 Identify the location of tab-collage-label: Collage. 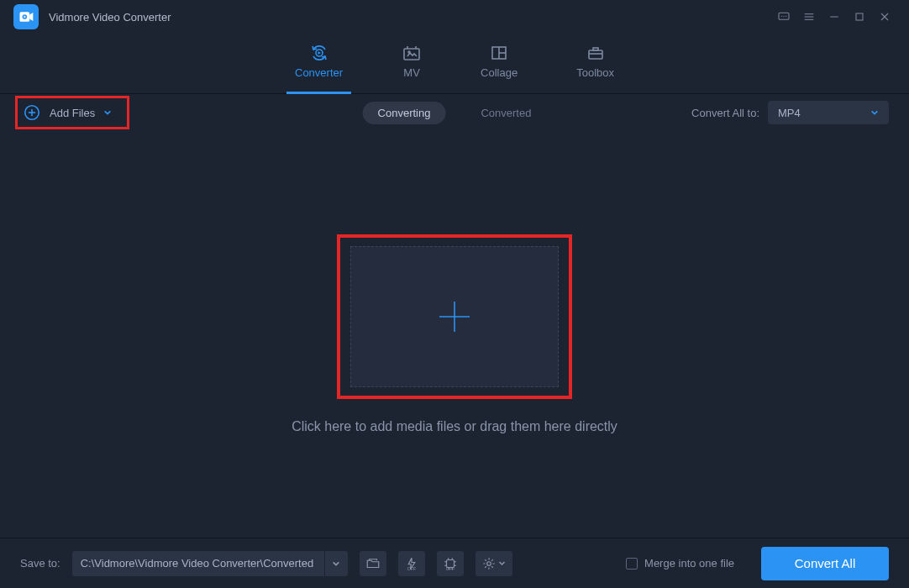
(499, 72).